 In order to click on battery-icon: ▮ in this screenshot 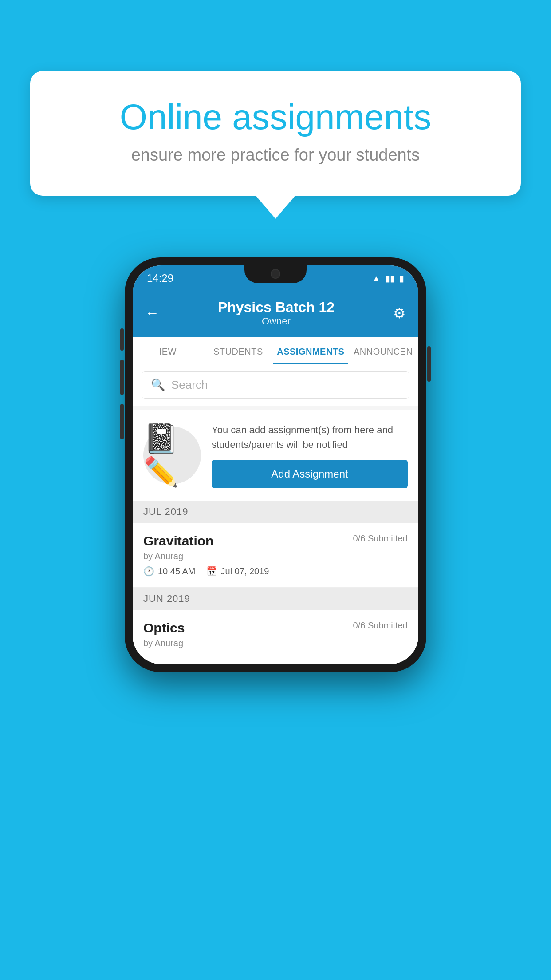, I will do `click(402, 278)`.